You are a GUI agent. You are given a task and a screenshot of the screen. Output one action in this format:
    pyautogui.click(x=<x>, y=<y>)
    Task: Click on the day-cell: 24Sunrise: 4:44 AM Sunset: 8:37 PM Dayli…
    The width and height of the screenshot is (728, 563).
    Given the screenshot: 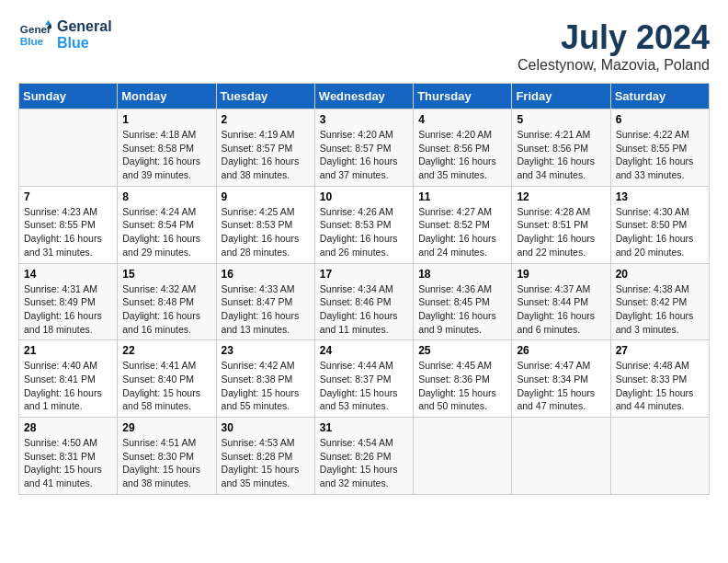 What is the action you would take?
    pyautogui.click(x=364, y=379)
    